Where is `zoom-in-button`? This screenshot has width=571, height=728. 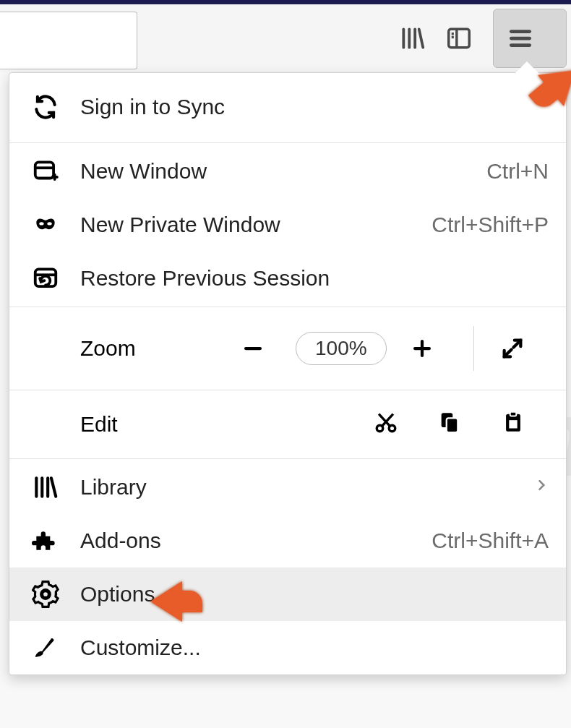
zoom-in-button is located at coordinates (422, 348).